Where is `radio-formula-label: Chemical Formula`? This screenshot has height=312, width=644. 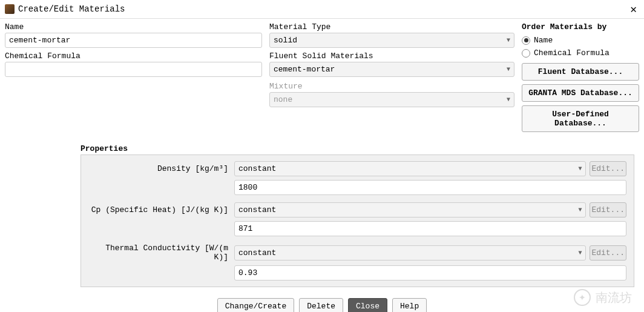 radio-formula-label: Chemical Formula is located at coordinates (571, 53).